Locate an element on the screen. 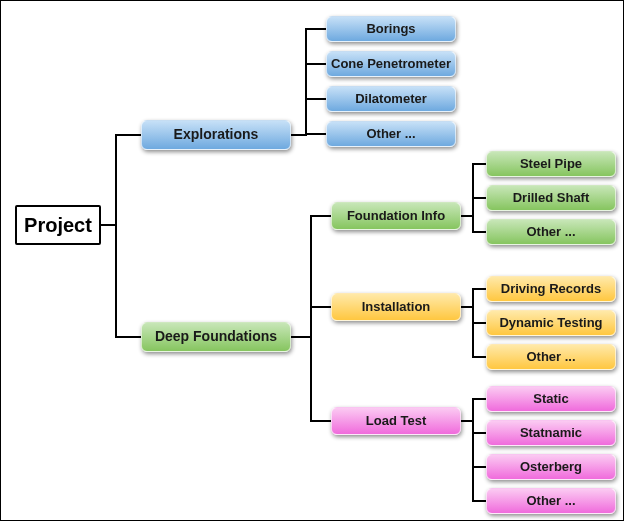  node-static: Static is located at coordinates (551, 399).